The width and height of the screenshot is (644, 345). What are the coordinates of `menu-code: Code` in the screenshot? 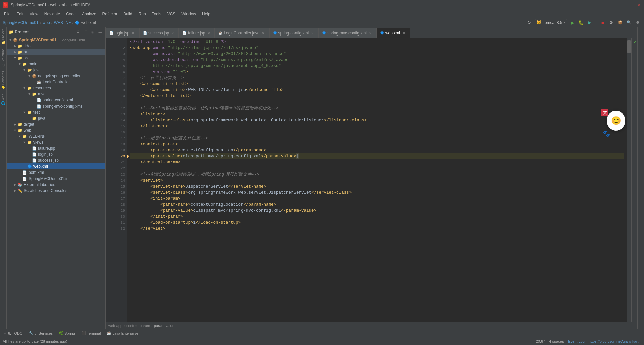 It's located at (71, 14).